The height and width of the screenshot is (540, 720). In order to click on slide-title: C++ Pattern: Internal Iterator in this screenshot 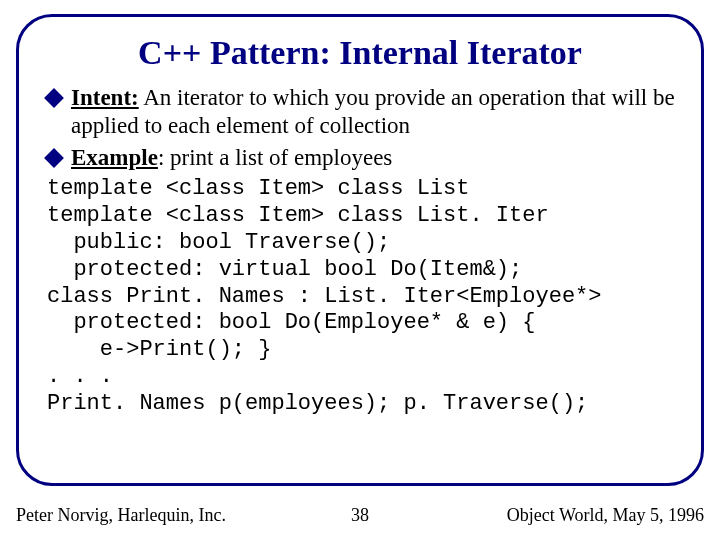, I will do `click(360, 52)`.